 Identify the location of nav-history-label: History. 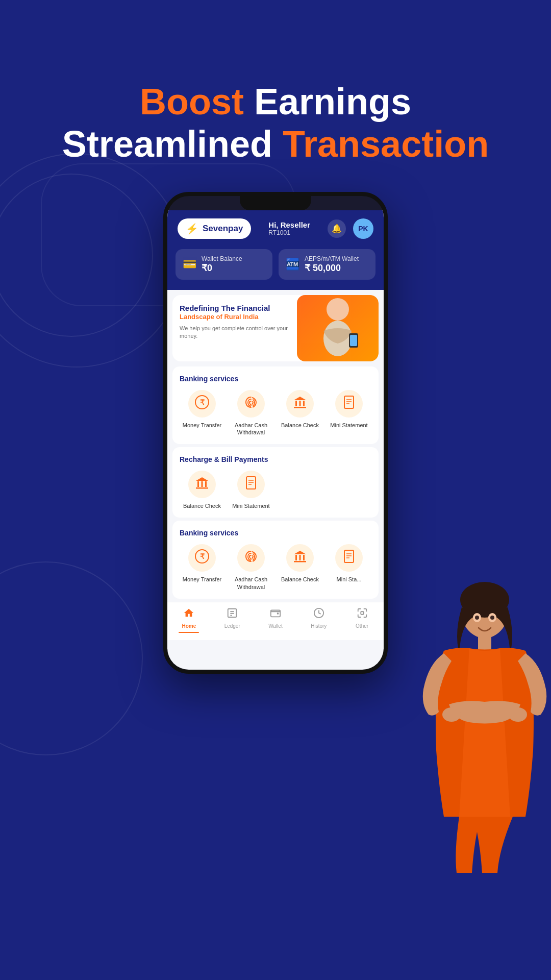
(318, 626).